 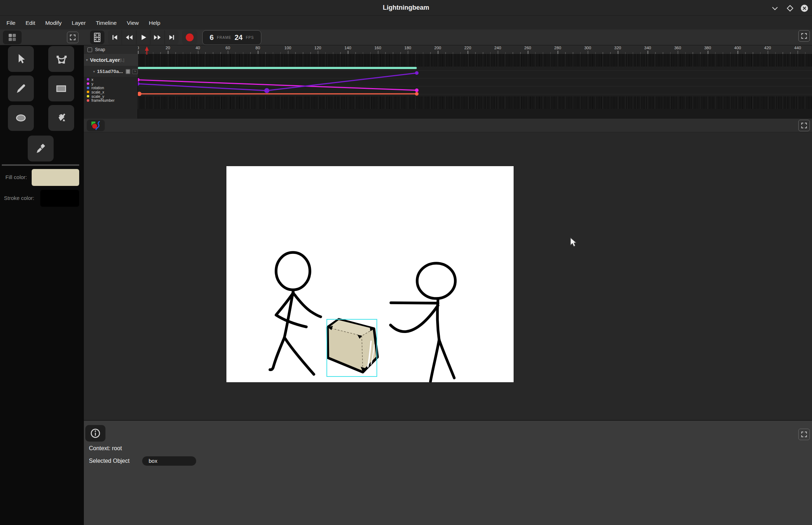 What do you see at coordinates (143, 37) in the screenshot?
I see `play-button` at bounding box center [143, 37].